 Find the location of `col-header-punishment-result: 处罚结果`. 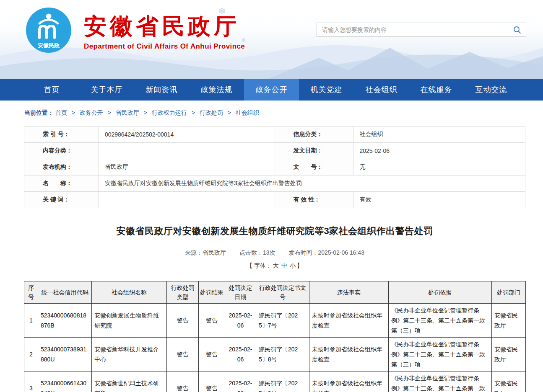

col-header-punishment-result: 处罚结果 is located at coordinates (212, 292).